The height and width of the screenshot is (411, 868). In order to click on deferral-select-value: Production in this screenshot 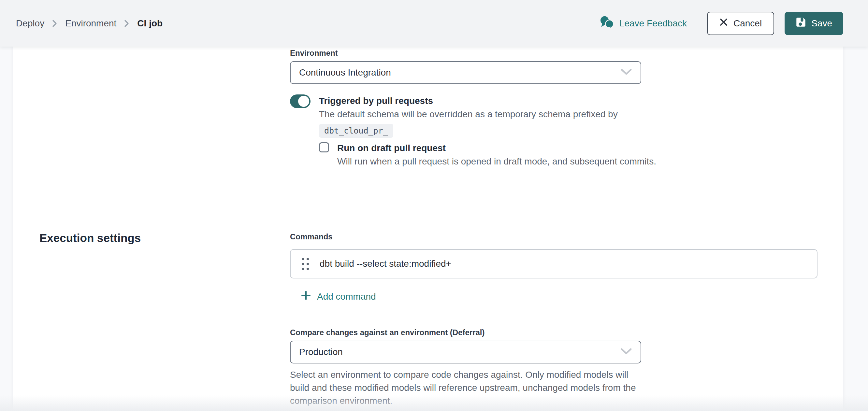, I will do `click(460, 352)`.